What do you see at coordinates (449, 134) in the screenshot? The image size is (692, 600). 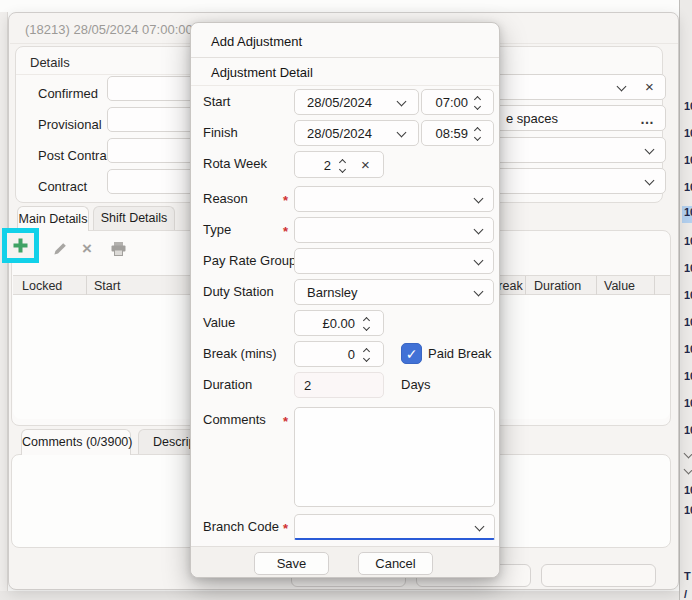 I see `finish-time-value: 08:59` at bounding box center [449, 134].